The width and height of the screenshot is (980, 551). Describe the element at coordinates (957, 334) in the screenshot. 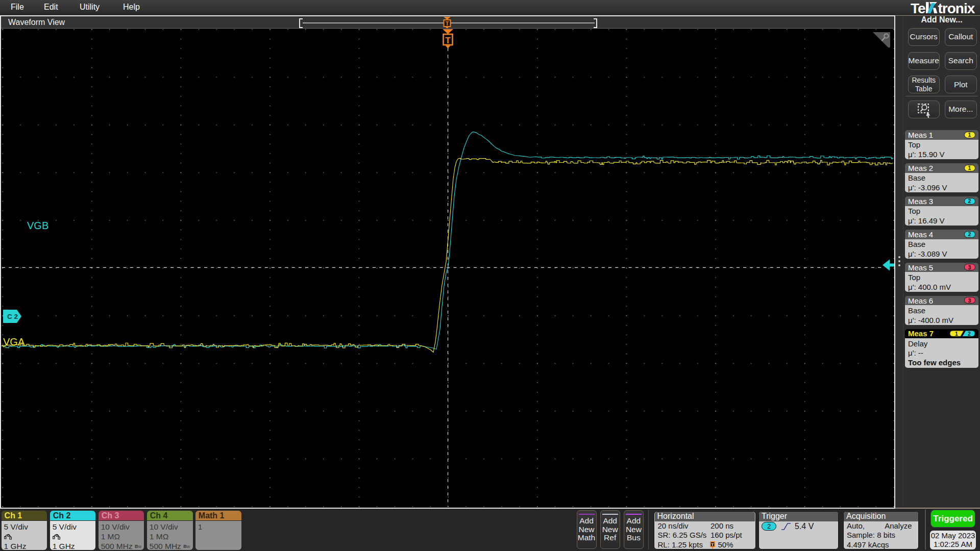

I see `svg-text: 1` at that location.